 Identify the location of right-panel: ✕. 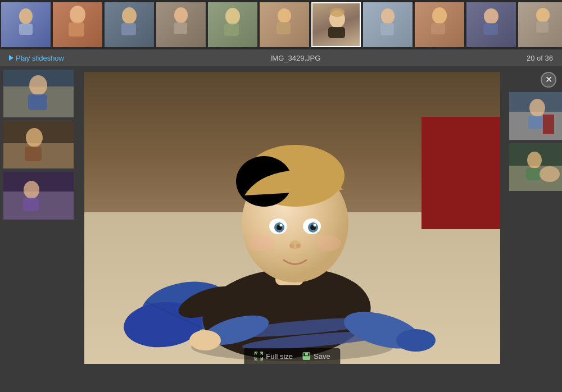
(534, 229).